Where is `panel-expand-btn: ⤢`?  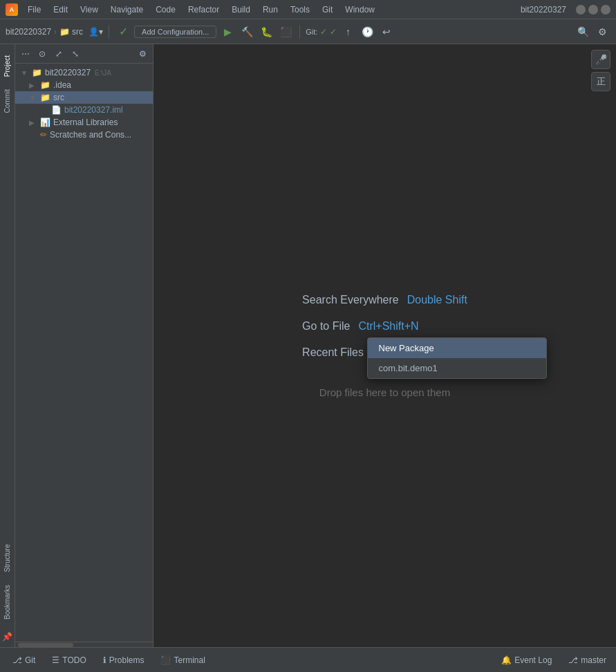 panel-expand-btn: ⤢ is located at coordinates (59, 54).